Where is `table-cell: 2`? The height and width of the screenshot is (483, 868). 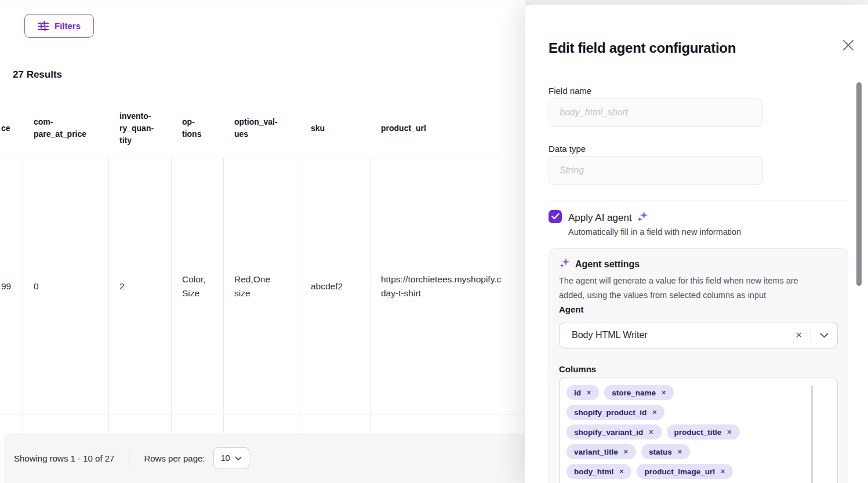 table-cell: 2 is located at coordinates (140, 286).